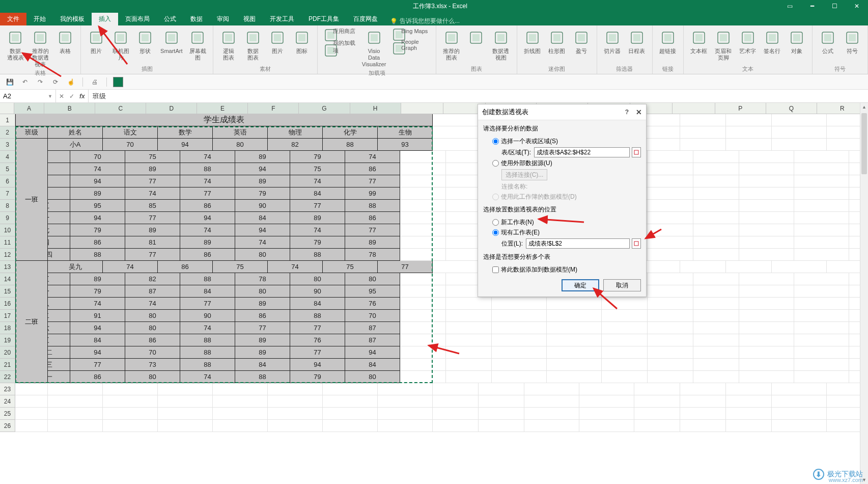  I want to click on save-icon: 💾, so click(10, 82).